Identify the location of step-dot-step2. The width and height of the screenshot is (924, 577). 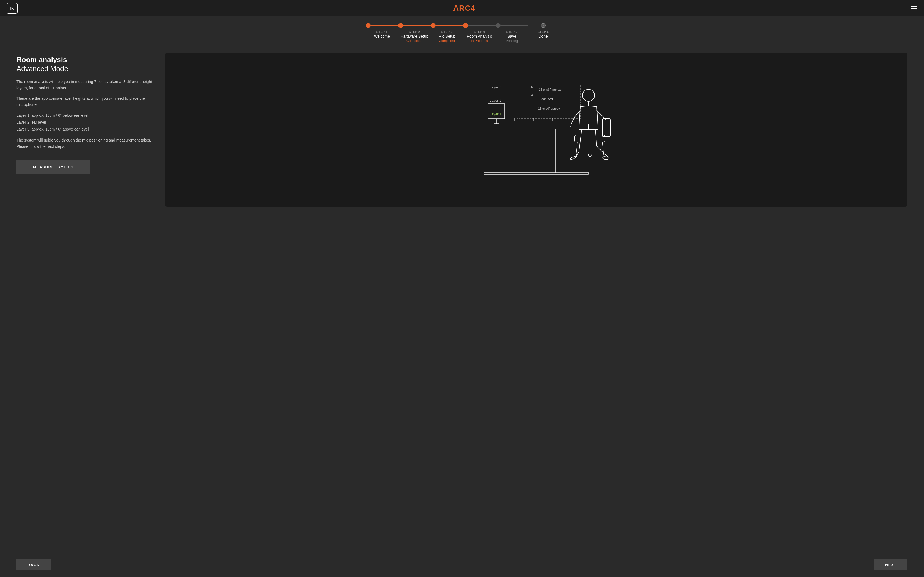
(401, 25).